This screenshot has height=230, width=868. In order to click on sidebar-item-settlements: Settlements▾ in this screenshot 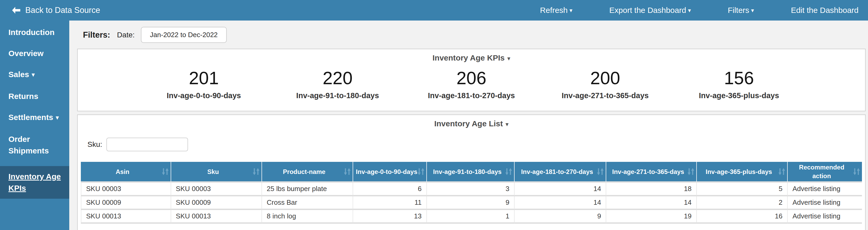, I will do `click(35, 118)`.